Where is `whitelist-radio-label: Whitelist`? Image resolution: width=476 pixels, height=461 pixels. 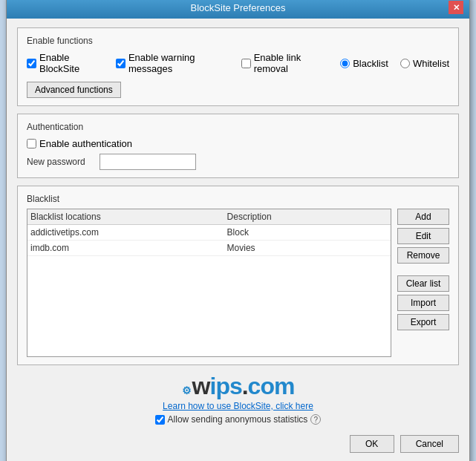
whitelist-radio-label: Whitelist is located at coordinates (431, 64).